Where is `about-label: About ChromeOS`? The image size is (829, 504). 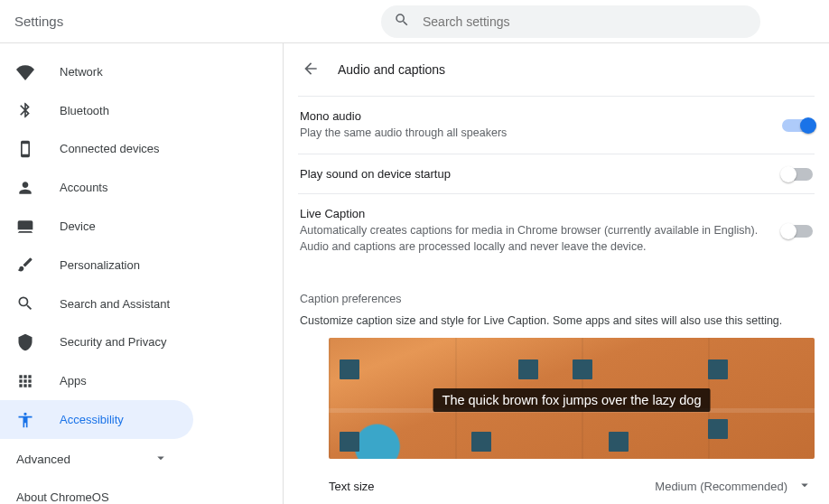 about-label: About ChromeOS is located at coordinates (63, 497).